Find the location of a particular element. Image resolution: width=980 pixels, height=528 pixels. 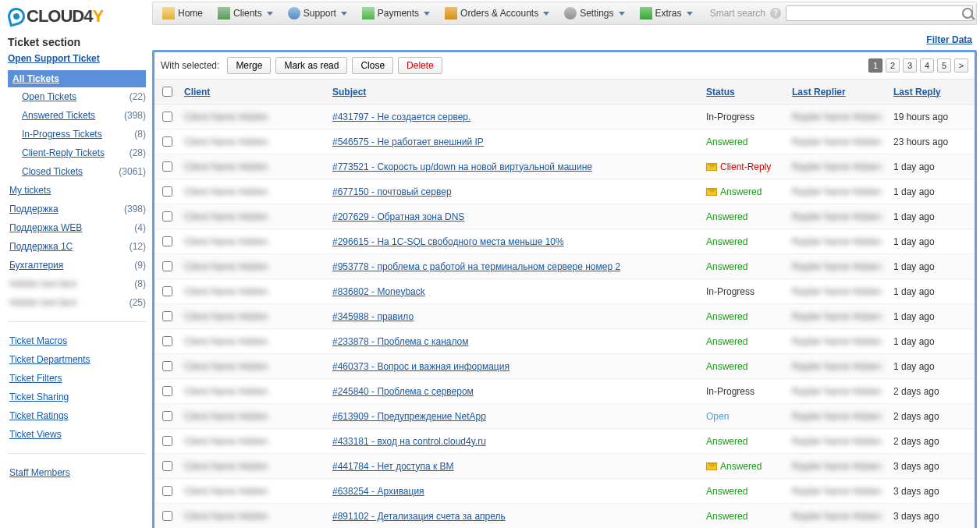

pager-1: 1 is located at coordinates (875, 66).